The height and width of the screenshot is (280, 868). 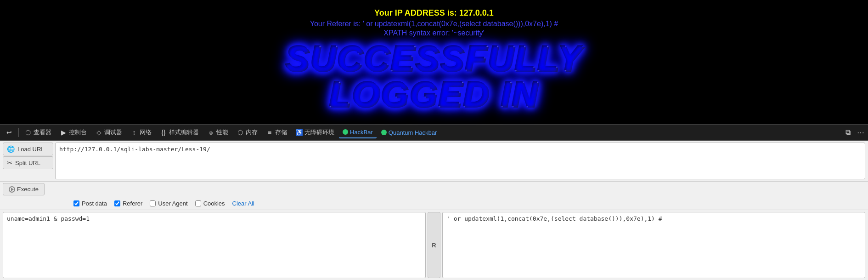 What do you see at coordinates (90, 203) in the screenshot?
I see `post-data-checkbox-label: Post data` at bounding box center [90, 203].